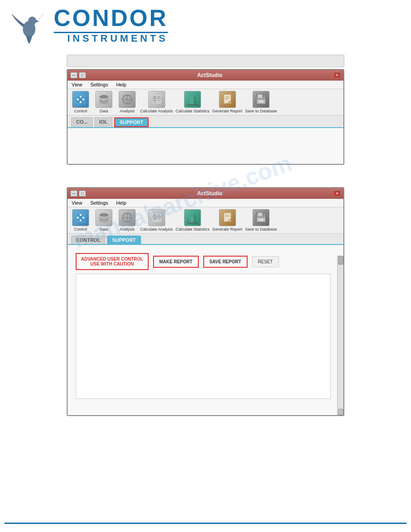 The image size is (411, 532). Describe the element at coordinates (193, 102) in the screenshot. I see `toolbar-calc-stats: Calculate Statistics` at that location.